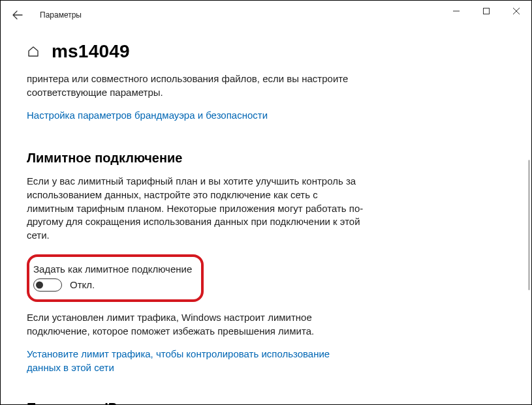  What do you see at coordinates (196, 86) in the screenshot?
I see `intro-text: принтера или совместного использования ф…` at bounding box center [196, 86].